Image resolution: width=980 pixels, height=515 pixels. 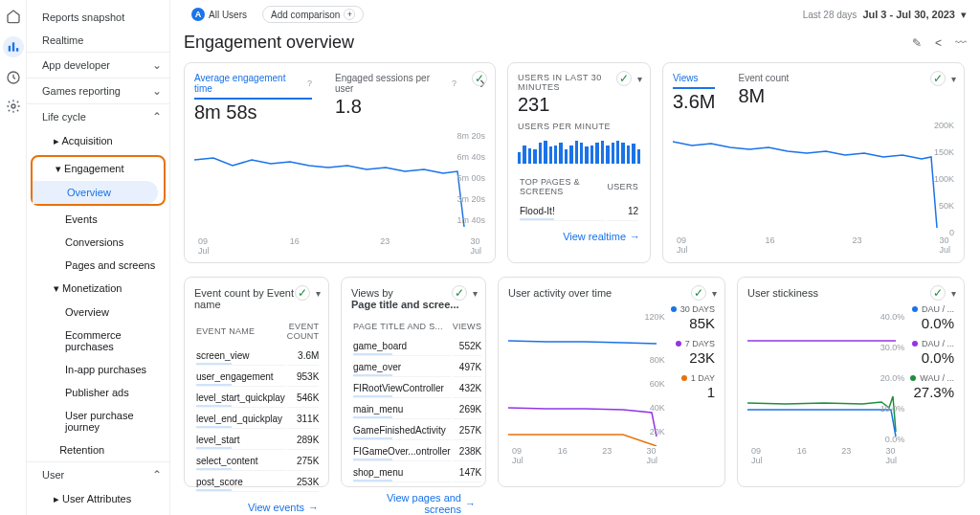 I want to click on sidebar-acquisition: ▸ Acquisition, so click(x=98, y=142).